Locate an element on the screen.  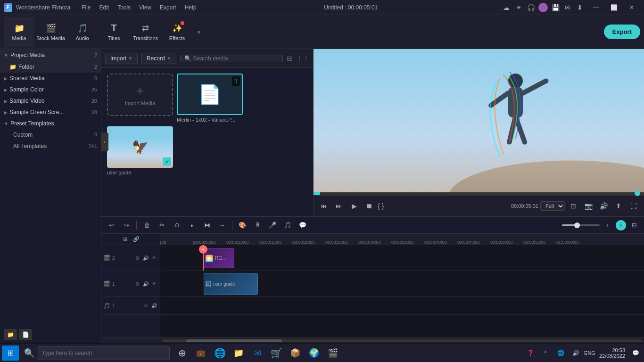
notification-button: 💬 is located at coordinates (636, 353).